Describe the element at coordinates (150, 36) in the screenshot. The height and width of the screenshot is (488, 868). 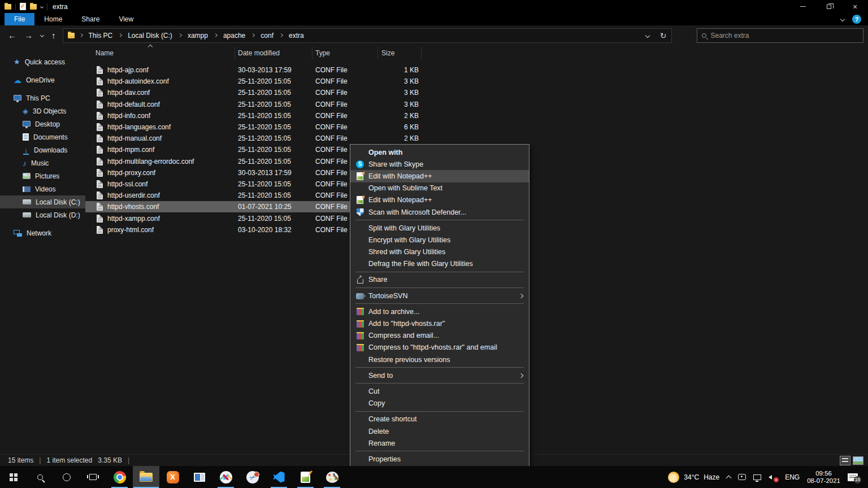
I see `breadcrumb-item: Local Disk (C:)` at that location.